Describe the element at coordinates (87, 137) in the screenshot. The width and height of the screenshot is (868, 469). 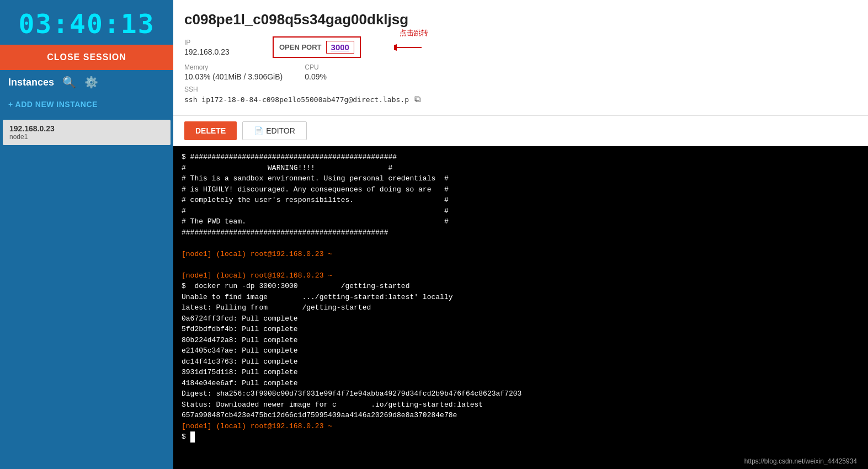
I see `instance-name: node1` at that location.